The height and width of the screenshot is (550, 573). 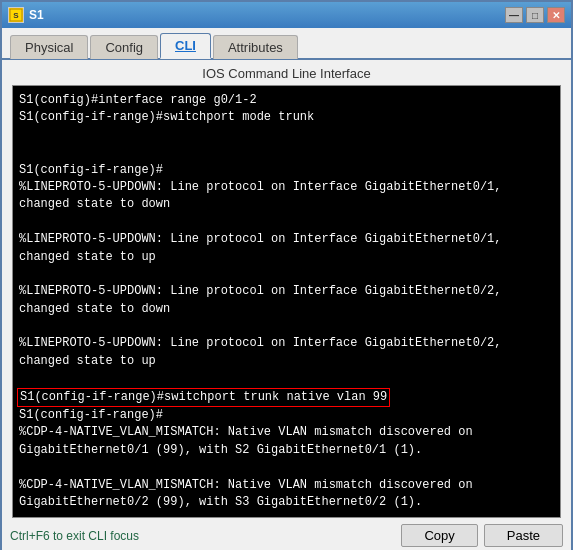 What do you see at coordinates (74, 536) in the screenshot?
I see `cli-hint: Ctrl+F6 to exit CLI focus` at bounding box center [74, 536].